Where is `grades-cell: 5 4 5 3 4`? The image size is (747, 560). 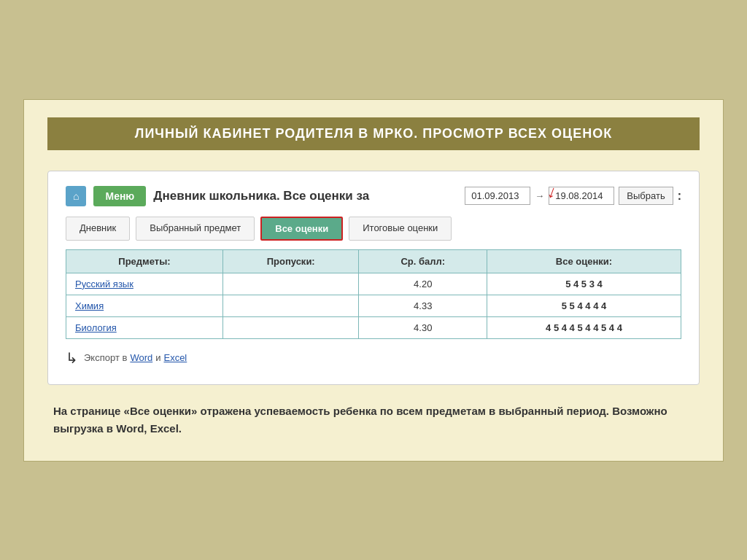 grades-cell: 5 4 5 3 4 is located at coordinates (584, 284).